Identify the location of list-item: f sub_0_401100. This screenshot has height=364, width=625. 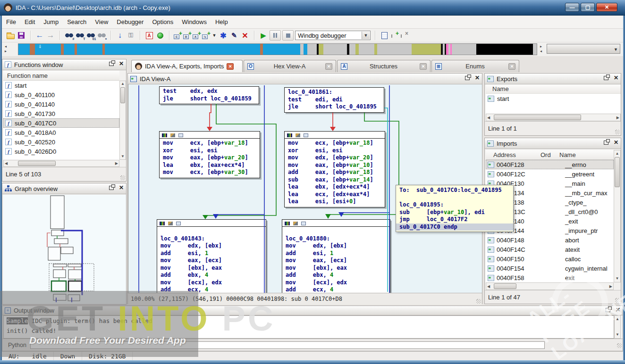
(61, 95).